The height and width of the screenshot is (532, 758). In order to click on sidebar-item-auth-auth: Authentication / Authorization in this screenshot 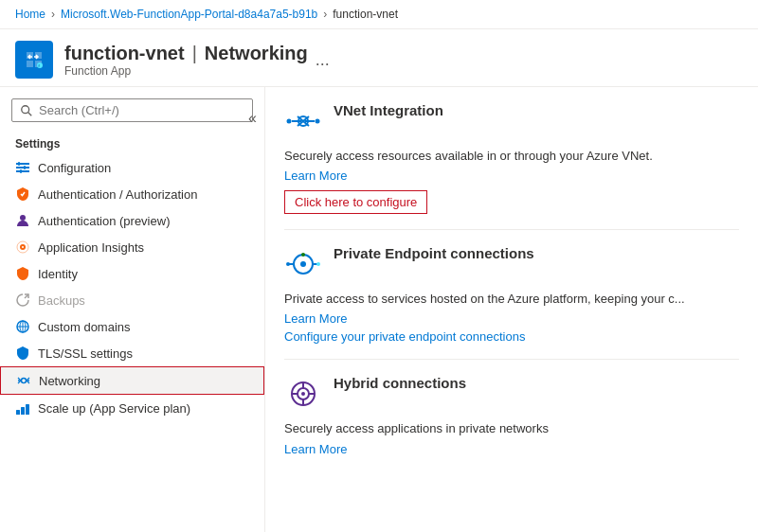, I will do `click(133, 194)`.